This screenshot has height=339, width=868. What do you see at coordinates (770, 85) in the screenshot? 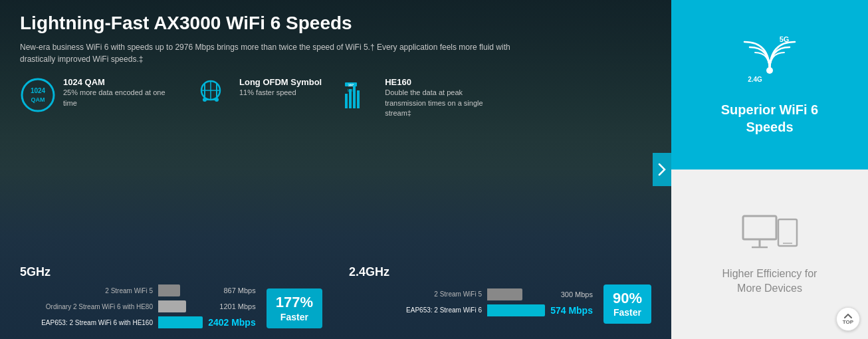
I see `sidebar-top: 5G 2.4G Superior WiFi 6Speeds` at bounding box center [770, 85].